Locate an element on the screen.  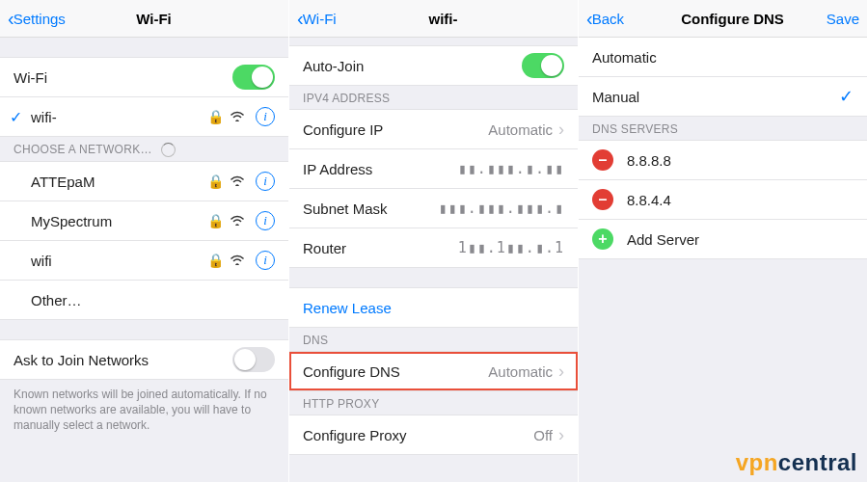
dns-server-row: – 8.8.4.4 is located at coordinates (723, 201).